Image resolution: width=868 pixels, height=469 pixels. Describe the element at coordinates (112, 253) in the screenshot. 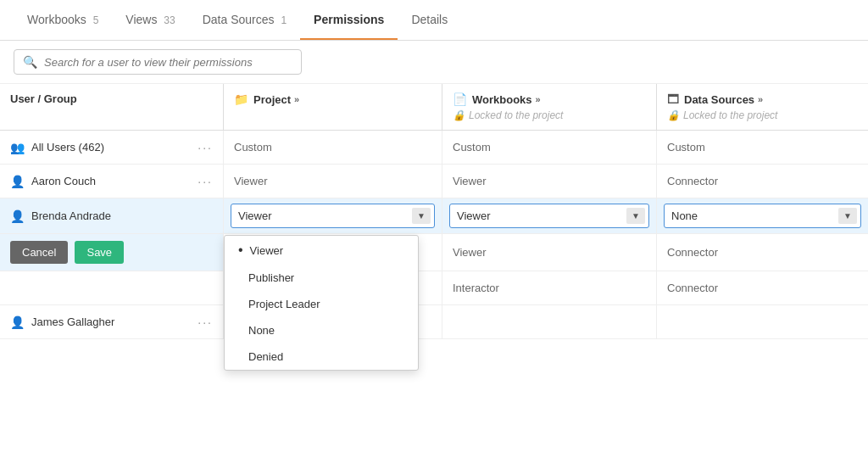

I see `action-cell: Cancel Save` at that location.